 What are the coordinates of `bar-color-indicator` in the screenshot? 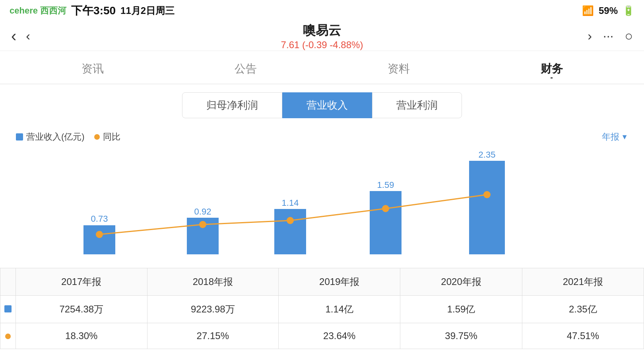 It's located at (19, 137).